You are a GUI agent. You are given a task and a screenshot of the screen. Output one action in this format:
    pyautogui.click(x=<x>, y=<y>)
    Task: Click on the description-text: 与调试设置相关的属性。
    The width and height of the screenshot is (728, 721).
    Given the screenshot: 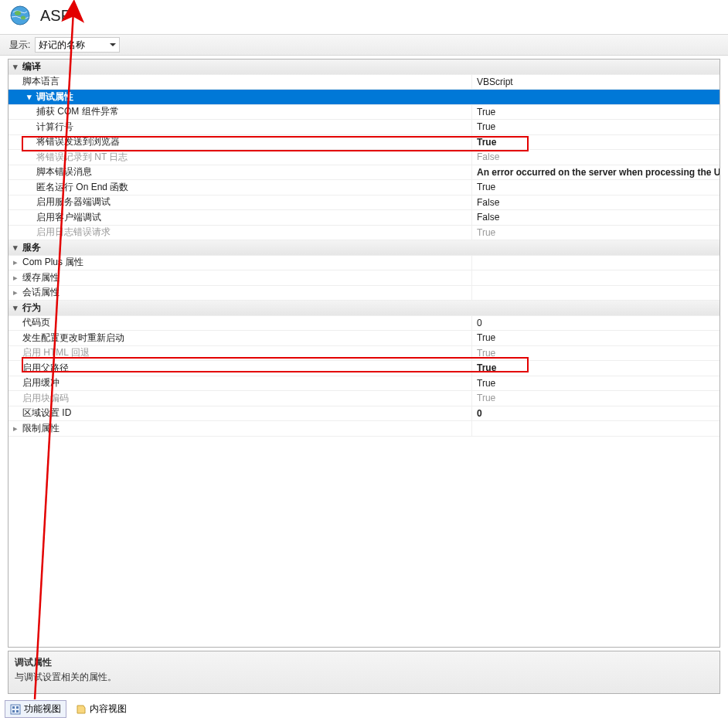 What is the action you would take?
    pyautogui.click(x=364, y=677)
    